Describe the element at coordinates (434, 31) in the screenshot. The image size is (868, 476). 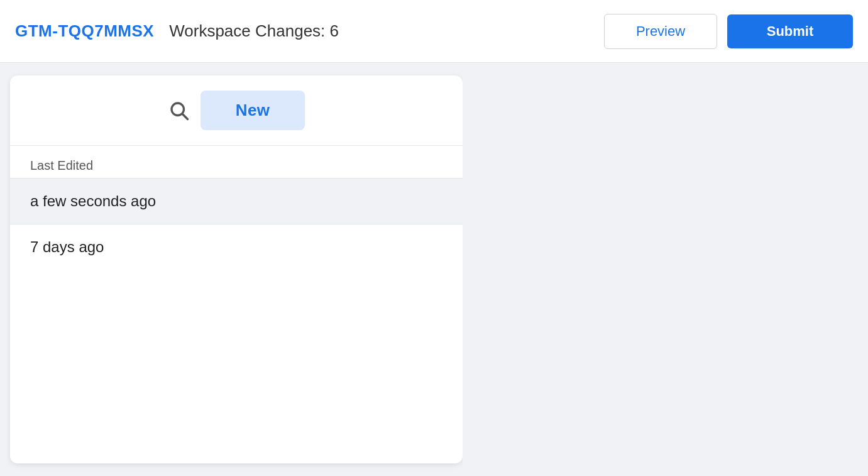
I see `header: GTM-TQQ7MMSX Workspace Changes: 6 Previe…` at that location.